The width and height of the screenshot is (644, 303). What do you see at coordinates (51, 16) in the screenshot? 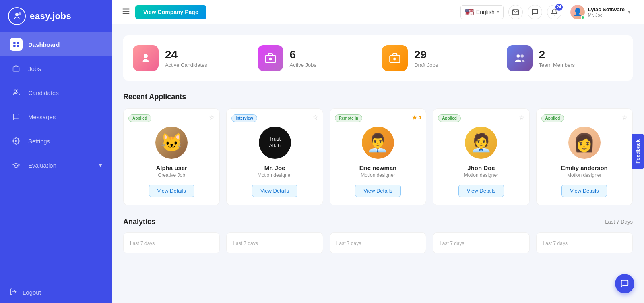
I see `brand-name: easy.jobs` at bounding box center [51, 16].